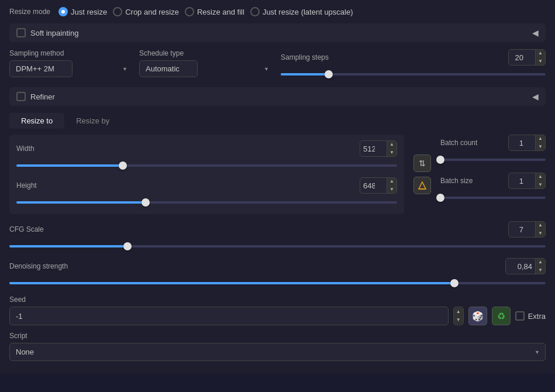 Image resolution: width=555 pixels, height=392 pixels. I want to click on height-up: ▲, so click(392, 181).